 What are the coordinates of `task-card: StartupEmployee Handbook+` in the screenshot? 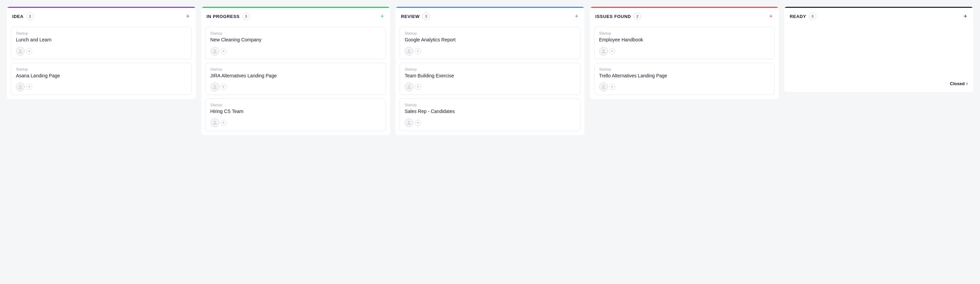 It's located at (684, 43).